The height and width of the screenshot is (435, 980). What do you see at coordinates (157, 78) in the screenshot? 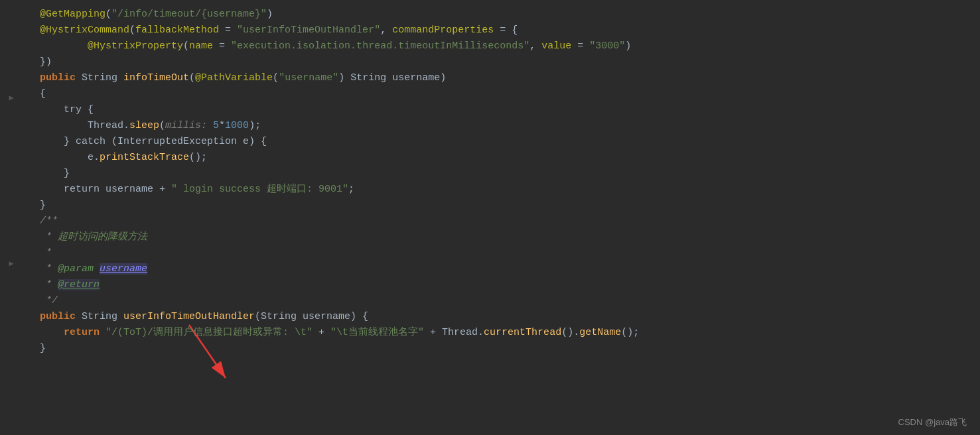
I see `code-token: infoTimeOut` at bounding box center [157, 78].